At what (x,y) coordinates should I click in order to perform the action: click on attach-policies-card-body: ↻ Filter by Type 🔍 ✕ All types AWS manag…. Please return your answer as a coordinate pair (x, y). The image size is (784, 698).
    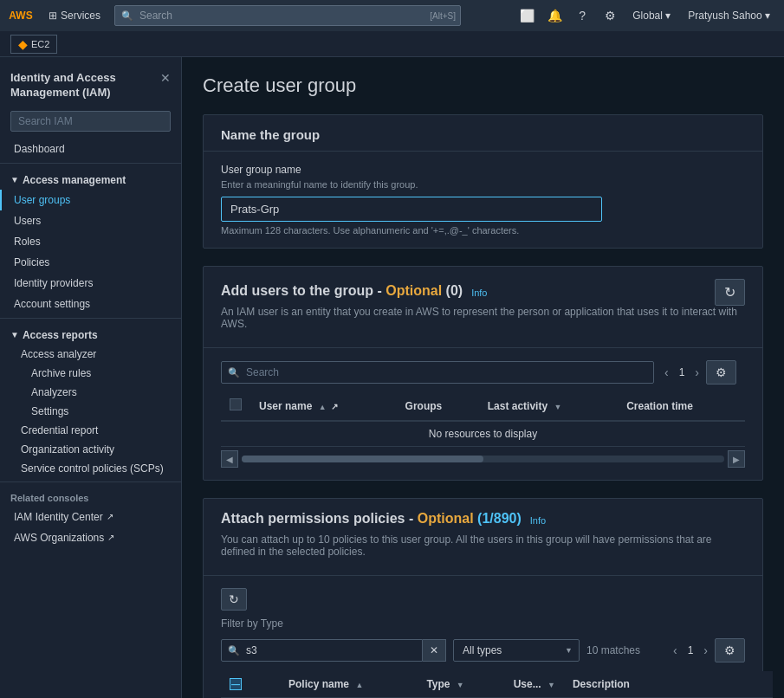
    Looking at the image, I should click on (483, 637).